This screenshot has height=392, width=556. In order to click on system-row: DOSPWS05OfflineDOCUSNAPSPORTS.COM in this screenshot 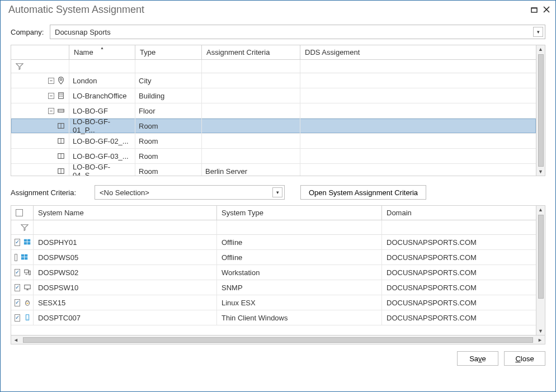, I will do `click(274, 257)`.